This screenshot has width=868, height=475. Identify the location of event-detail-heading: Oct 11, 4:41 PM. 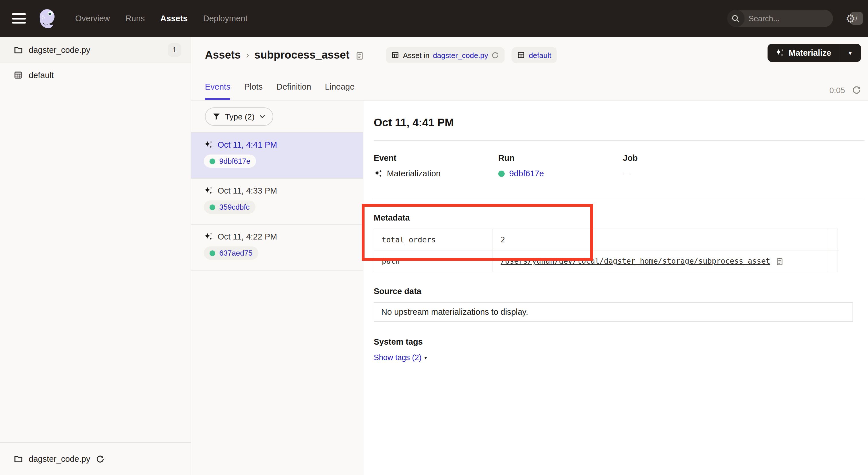
(414, 123).